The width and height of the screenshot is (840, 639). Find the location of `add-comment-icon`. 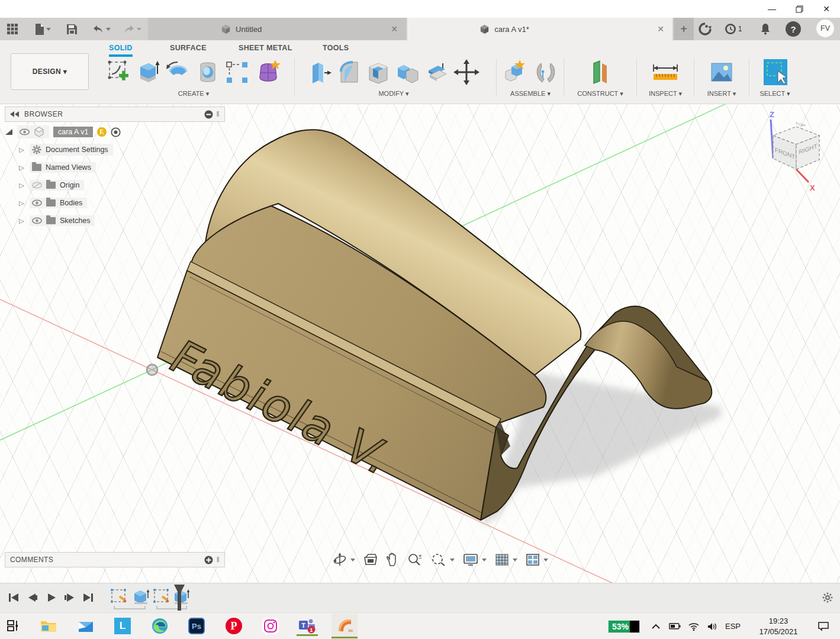

add-comment-icon is located at coordinates (208, 560).